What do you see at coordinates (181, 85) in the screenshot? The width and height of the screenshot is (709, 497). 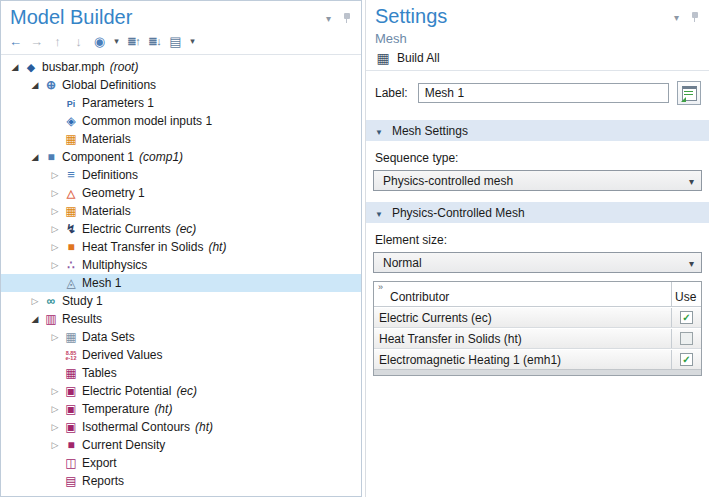 I see `tree-item-global-definitions: Global Definitions` at bounding box center [181, 85].